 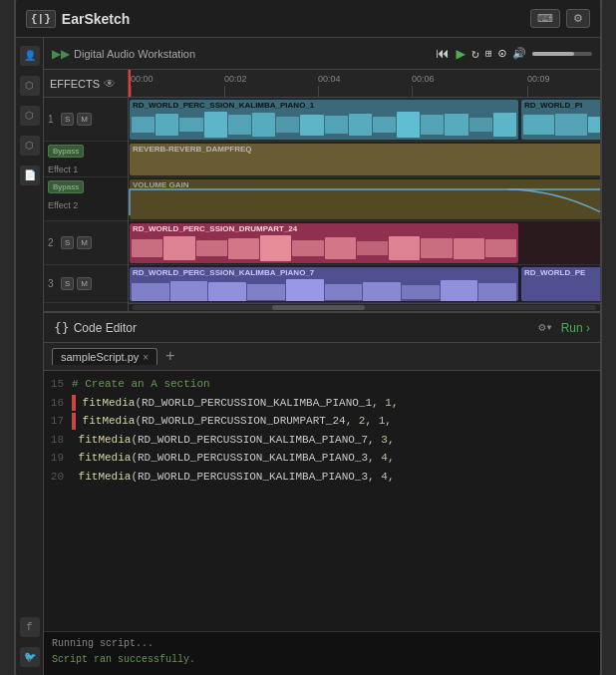 I want to click on clip-2-waveform, so click(x=560, y=125).